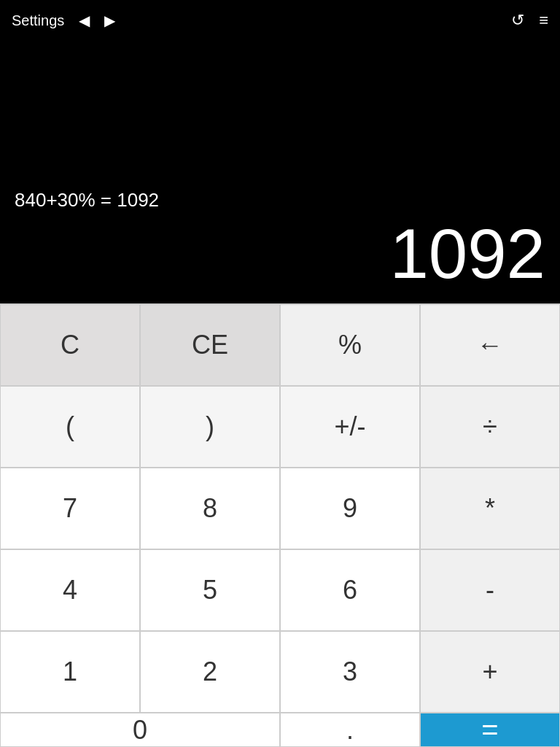  What do you see at coordinates (350, 590) in the screenshot?
I see `six-button: 6` at bounding box center [350, 590].